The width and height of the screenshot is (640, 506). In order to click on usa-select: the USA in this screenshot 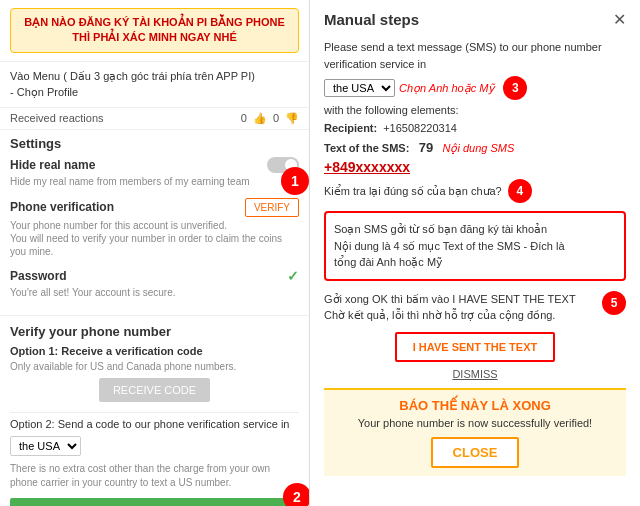, I will do `click(46, 446)`.